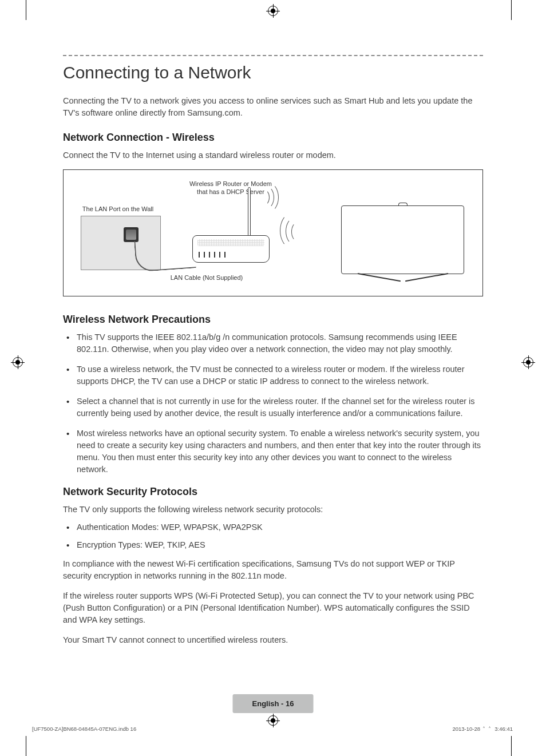 This screenshot has height=756, width=546. Describe the element at coordinates (403, 277) in the screenshot. I see `tv-stand-icon` at that location.